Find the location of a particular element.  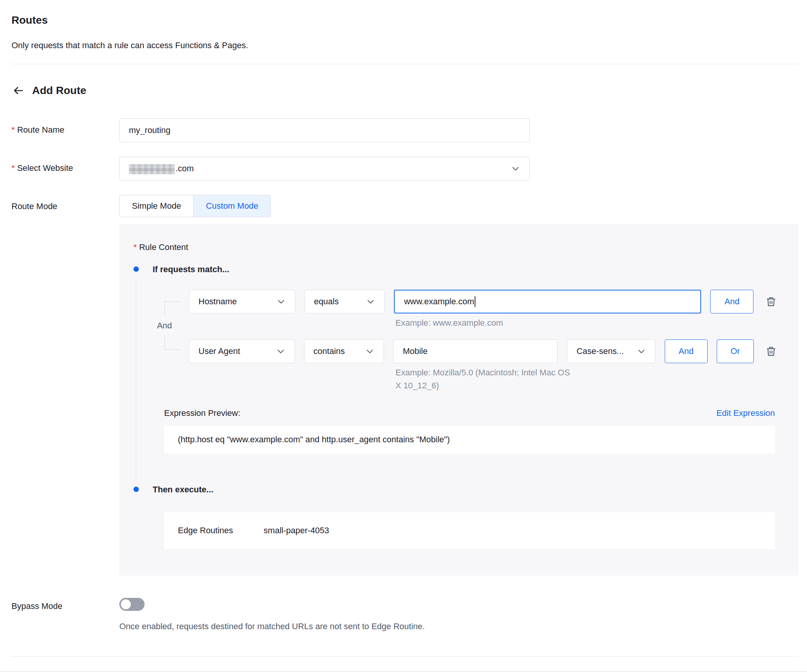

bypass-mode-control: Once enabled, requests destined for matc… is located at coordinates (272, 614).